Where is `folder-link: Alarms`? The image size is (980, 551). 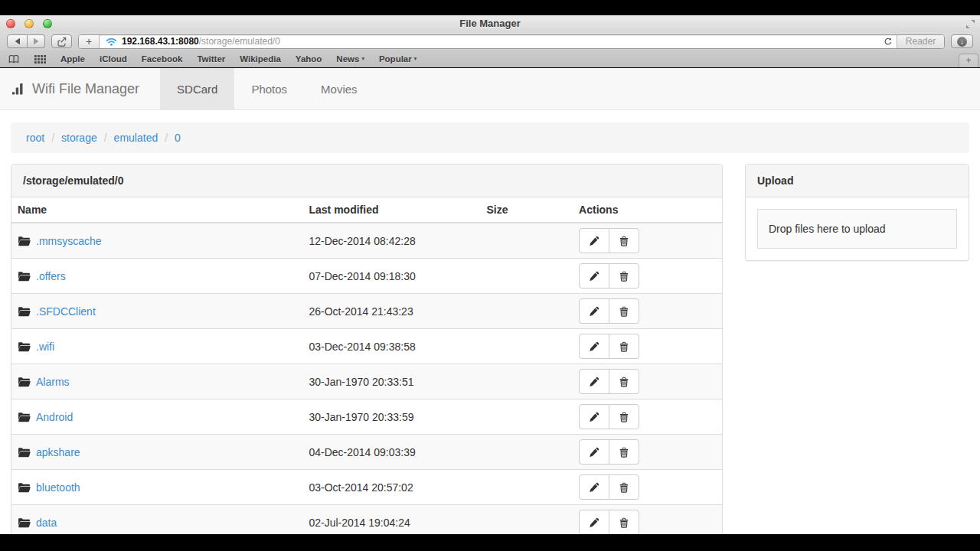
folder-link: Alarms is located at coordinates (53, 382).